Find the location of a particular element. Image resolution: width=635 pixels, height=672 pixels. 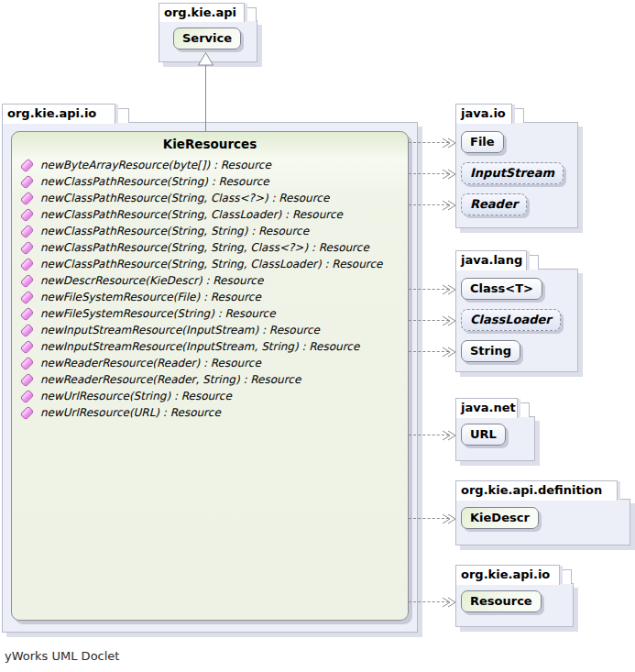

dependency-arrow-kiedescr is located at coordinates (432, 519).